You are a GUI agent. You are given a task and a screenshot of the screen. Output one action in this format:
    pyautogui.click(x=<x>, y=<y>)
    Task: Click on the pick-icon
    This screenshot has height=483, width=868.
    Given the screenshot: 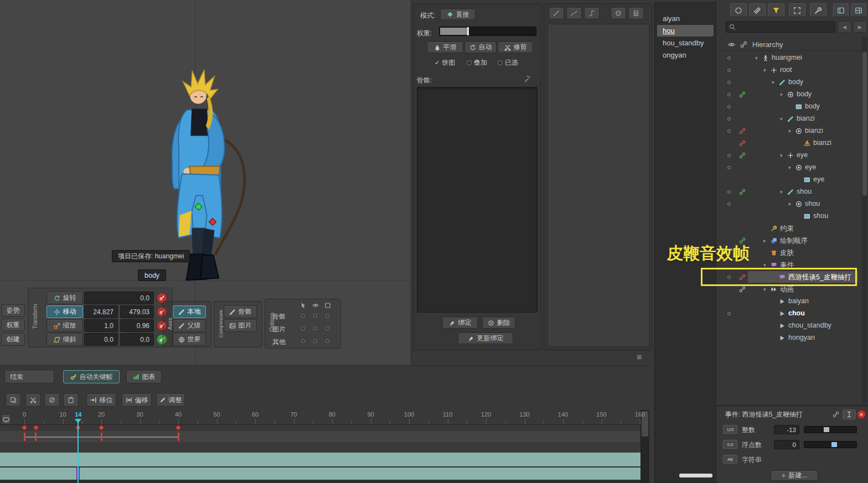 What is the action you would take?
    pyautogui.click(x=527, y=79)
    